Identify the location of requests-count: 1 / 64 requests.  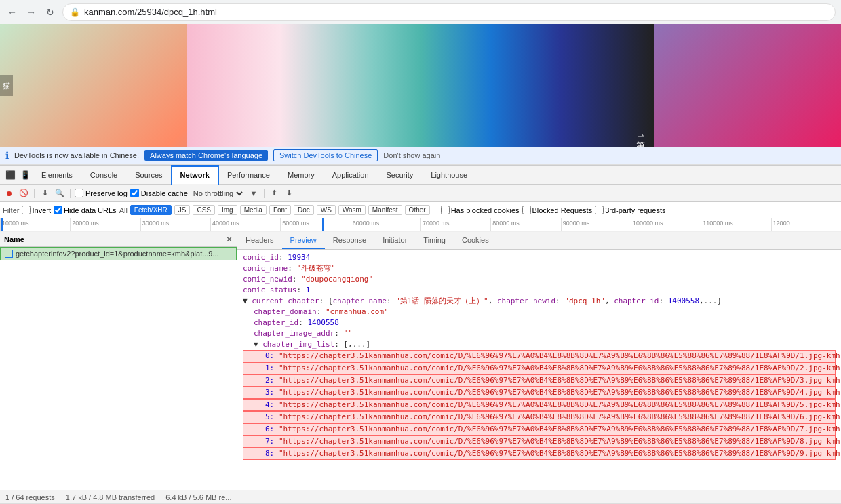
(30, 497).